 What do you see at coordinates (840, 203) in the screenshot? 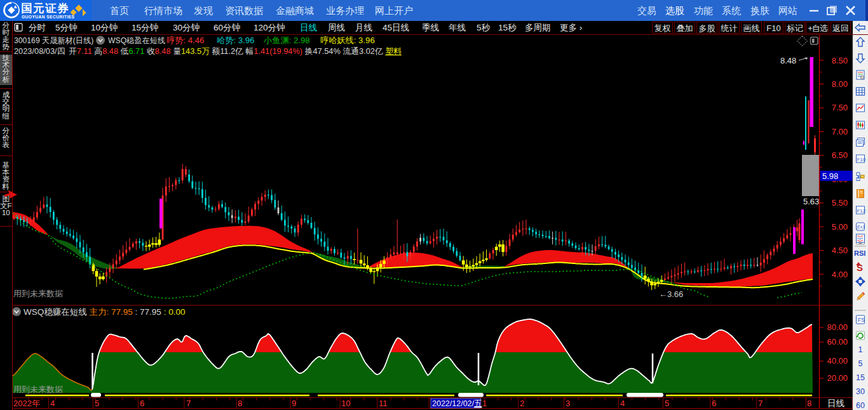
I see `svg-text: 5.50` at bounding box center [840, 203].